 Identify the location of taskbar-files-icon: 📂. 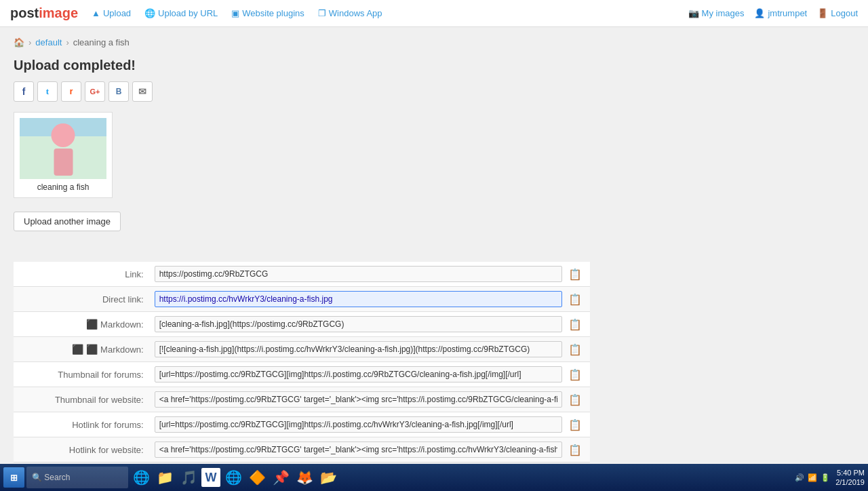
(328, 477).